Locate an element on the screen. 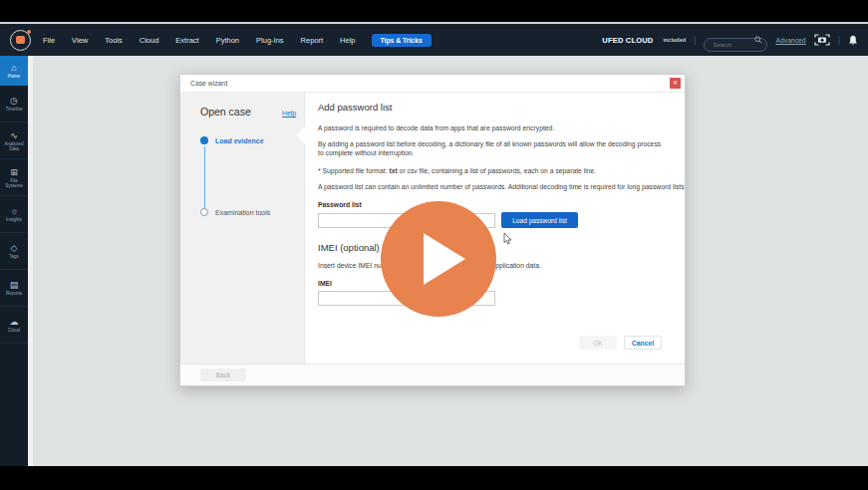 The width and height of the screenshot is (868, 490). help-link: Help is located at coordinates (289, 114).